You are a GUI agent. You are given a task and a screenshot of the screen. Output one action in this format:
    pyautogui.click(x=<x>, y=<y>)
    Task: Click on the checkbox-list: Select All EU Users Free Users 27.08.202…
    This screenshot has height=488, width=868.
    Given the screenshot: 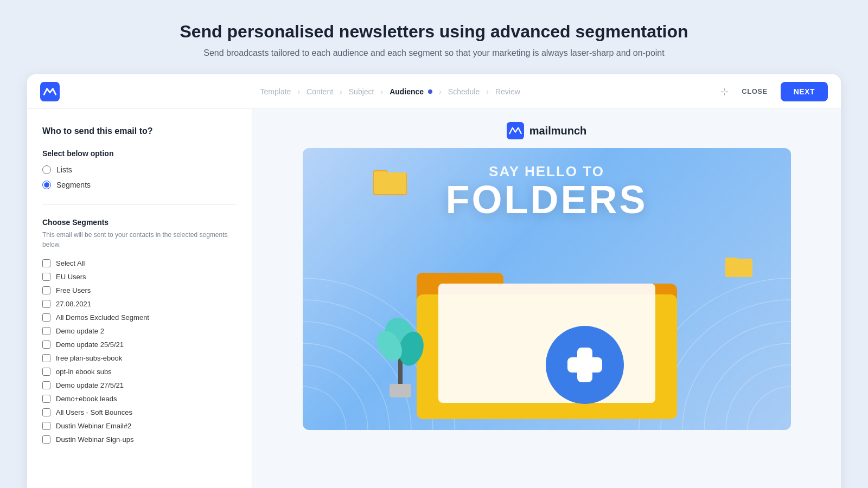 What is the action you would take?
    pyautogui.click(x=139, y=351)
    